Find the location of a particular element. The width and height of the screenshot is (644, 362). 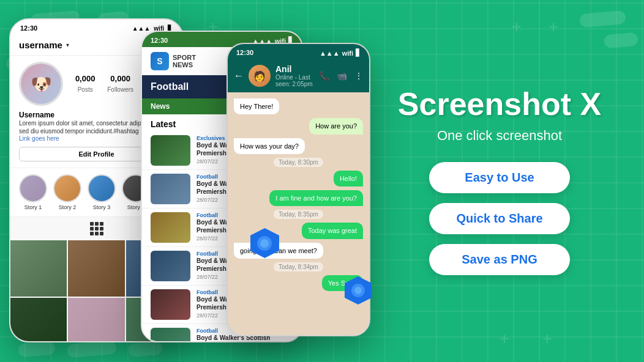

chat-msg-1: Hey There! is located at coordinates (256, 106).